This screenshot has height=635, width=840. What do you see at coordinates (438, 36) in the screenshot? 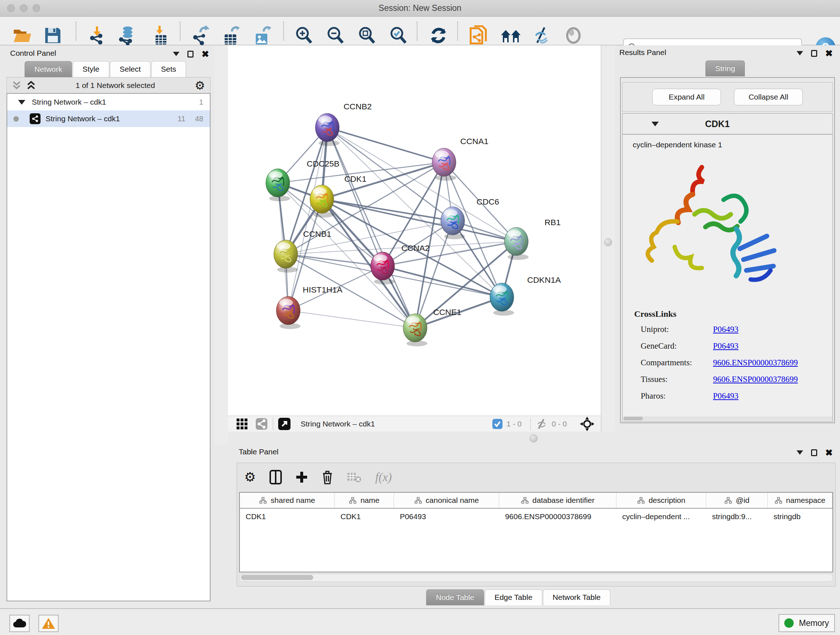
I see `update-network-icon` at bounding box center [438, 36].